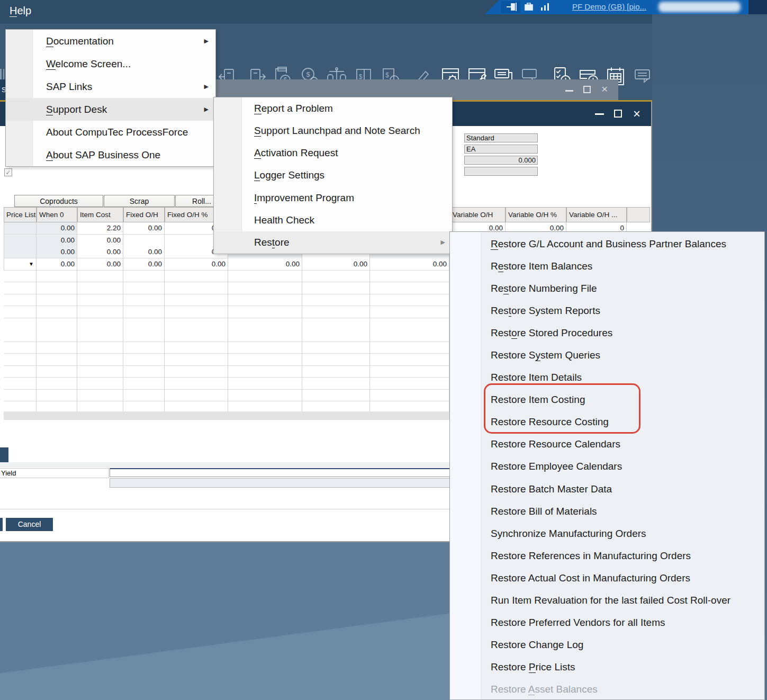  Describe the element at coordinates (1, 524) in the screenshot. I see `clipped-ok-button` at that location.